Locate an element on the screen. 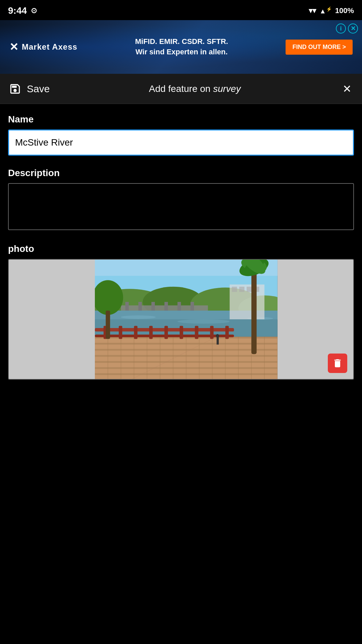 This screenshot has height=644, width=362. ad-cta-button: FIND OUT MORE > is located at coordinates (319, 47).